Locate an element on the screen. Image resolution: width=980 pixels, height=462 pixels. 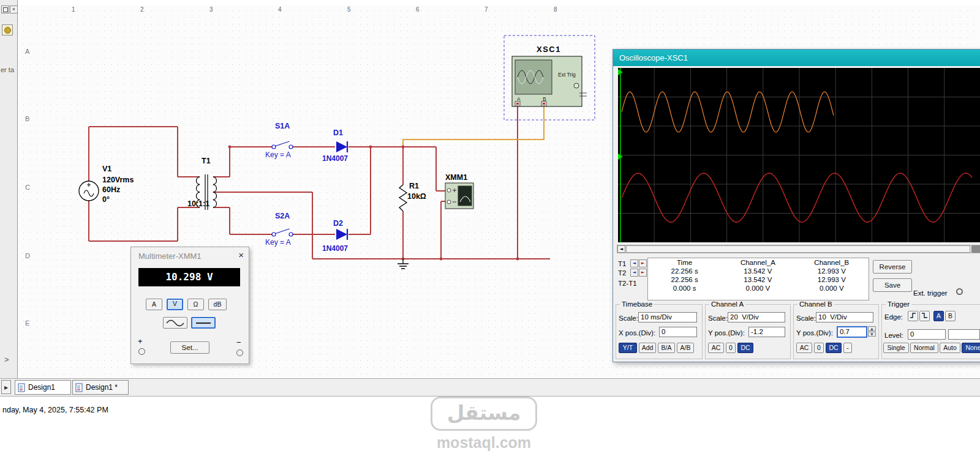
sine-icon is located at coordinates (175, 323).